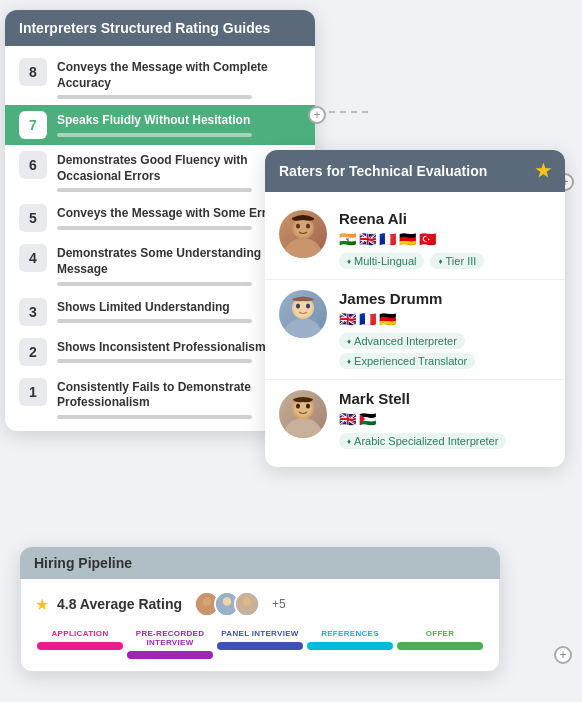 The width and height of the screenshot is (582, 702). What do you see at coordinates (260, 644) in the screenshot?
I see `stage-panel: PANEL INTERVIEW` at bounding box center [260, 644].